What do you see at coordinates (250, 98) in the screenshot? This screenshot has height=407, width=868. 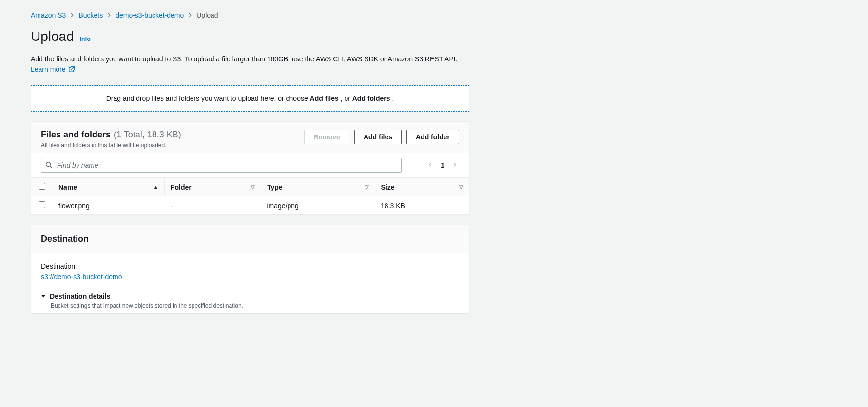 I see `drop-zone: Drag and drop files and folders you want…` at bounding box center [250, 98].